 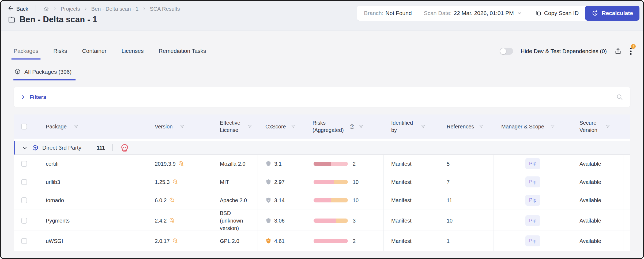 I want to click on references-count: 5, so click(x=466, y=164).